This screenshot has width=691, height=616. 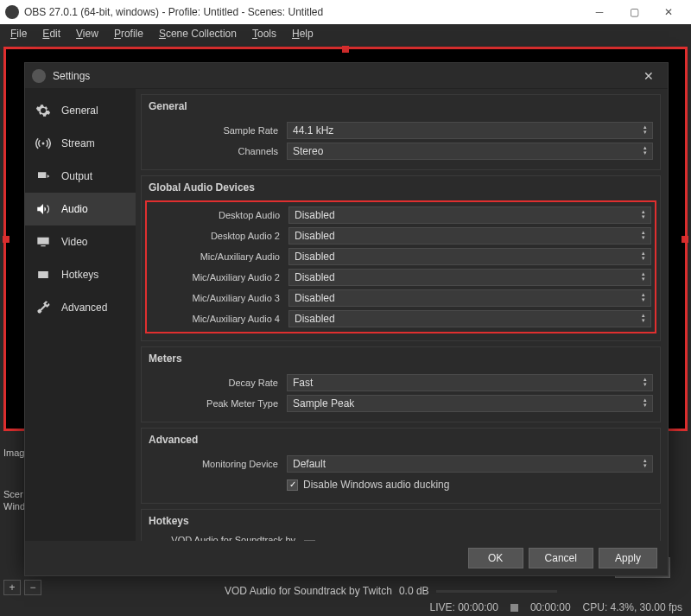 What do you see at coordinates (377, 485) in the screenshot?
I see `disable-ducking-label: Disable Windows audio ducking` at bounding box center [377, 485].